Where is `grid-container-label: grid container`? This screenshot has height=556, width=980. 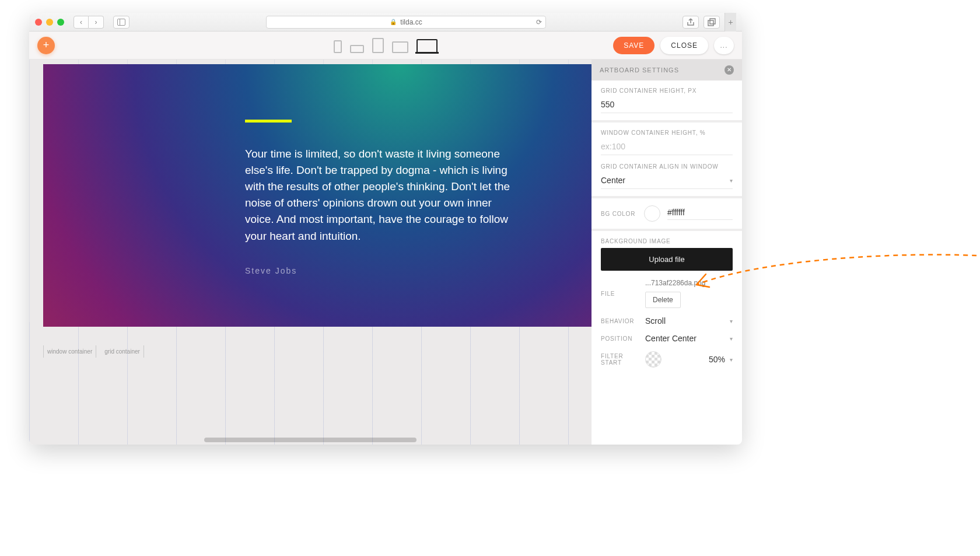
grid-container-label: grid container is located at coordinates (123, 351).